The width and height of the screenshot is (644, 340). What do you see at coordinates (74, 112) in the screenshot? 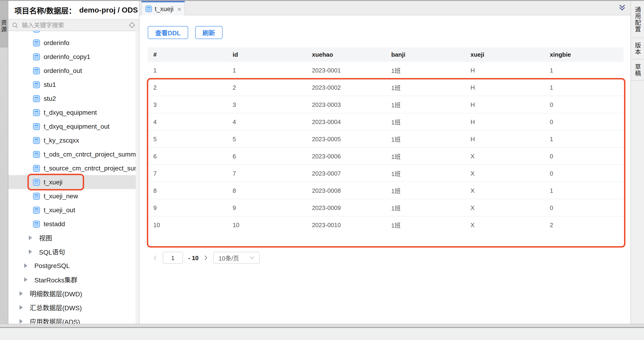
I see `tree-item-t_dxyq_equipment: t_dxyq_equipment` at bounding box center [74, 112].